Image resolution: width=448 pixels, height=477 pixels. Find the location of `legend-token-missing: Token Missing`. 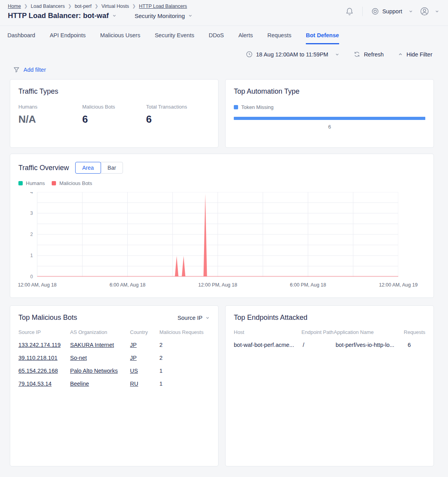

legend-token-missing: Token Missing is located at coordinates (254, 107).